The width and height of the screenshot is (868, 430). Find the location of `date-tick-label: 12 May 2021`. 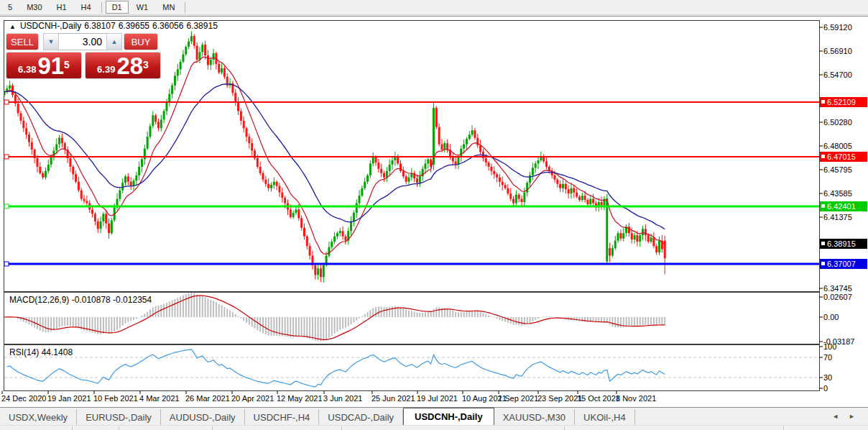

date-tick-label: 12 May 2021 is located at coordinates (300, 398).